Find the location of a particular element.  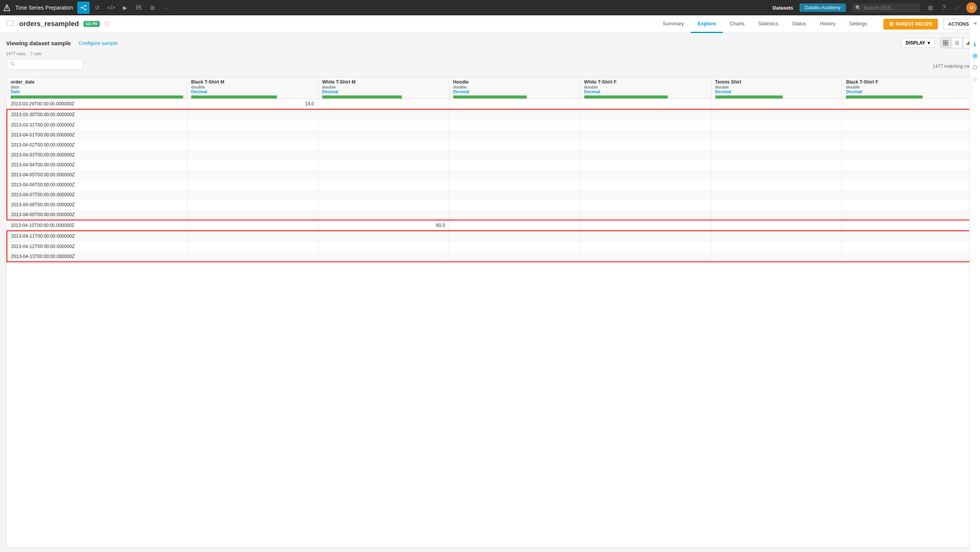

search-input is located at coordinates (890, 8).